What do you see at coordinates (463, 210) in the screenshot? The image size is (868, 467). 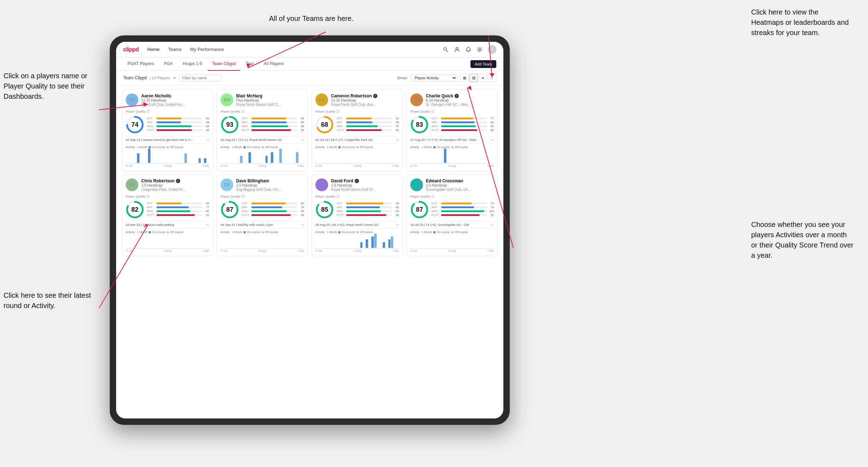 I see `quality-bars: OTT 73 APP 79 ARG 103 PUTT 92` at bounding box center [463, 210].